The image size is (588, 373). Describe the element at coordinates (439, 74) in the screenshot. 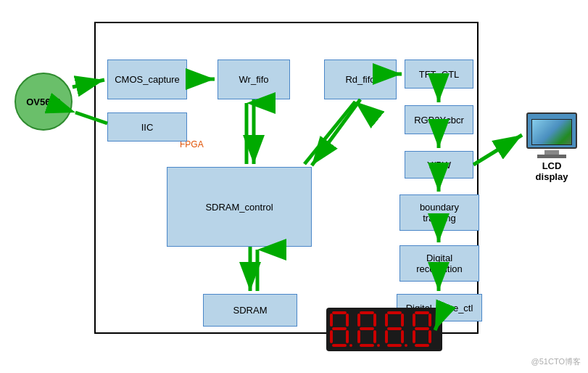

I see `tft-ctl-block: TFT_CTL` at that location.